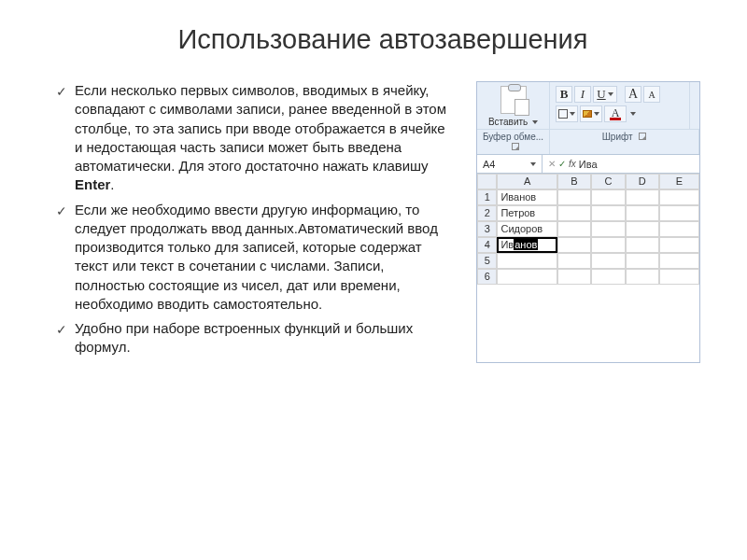 The height and width of the screenshot is (560, 747). What do you see at coordinates (605, 94) in the screenshot?
I see `underline-button: U` at bounding box center [605, 94].